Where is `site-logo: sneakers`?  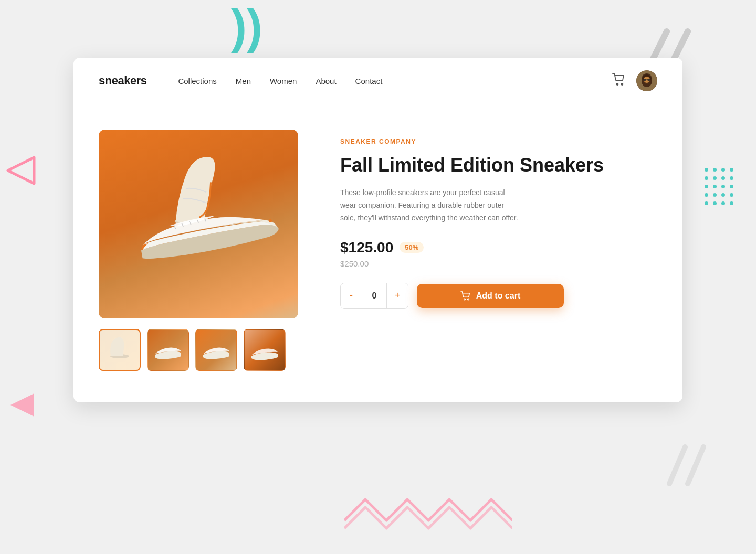 site-logo: sneakers is located at coordinates (123, 81).